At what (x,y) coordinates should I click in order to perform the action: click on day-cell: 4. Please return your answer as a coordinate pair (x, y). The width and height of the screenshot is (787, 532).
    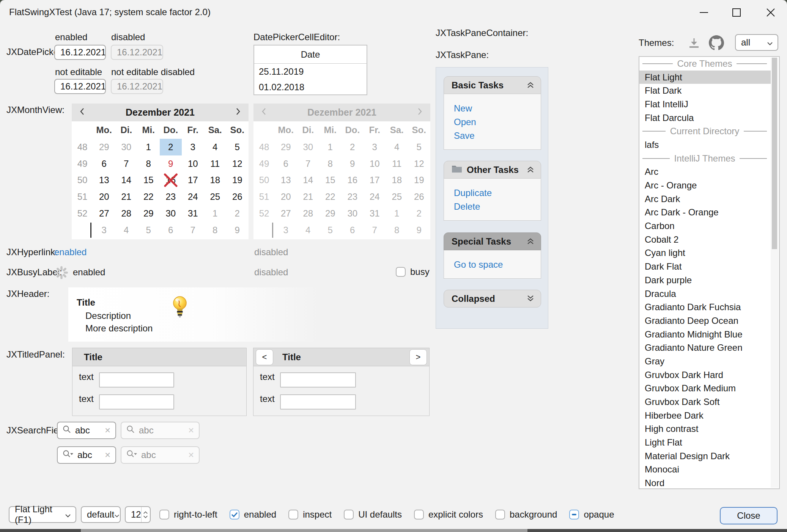
    Looking at the image, I should click on (216, 147).